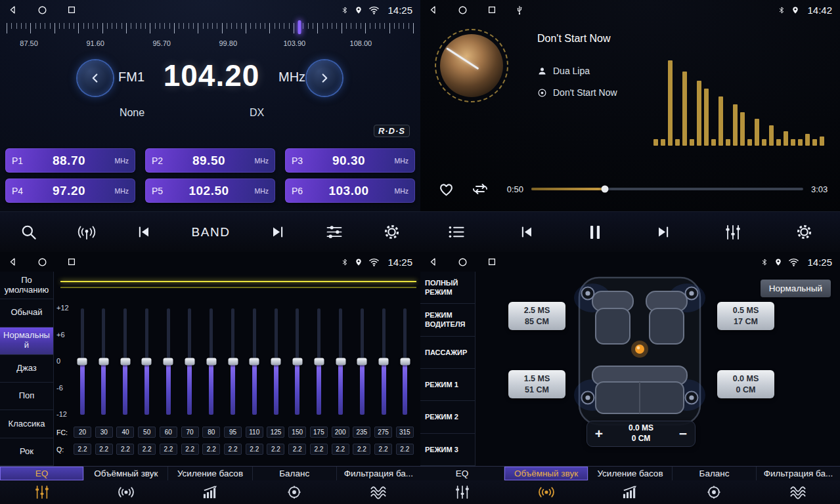 This screenshot has height=504, width=840. Describe the element at coordinates (29, 232) in the screenshot. I see `scan-button` at that location.